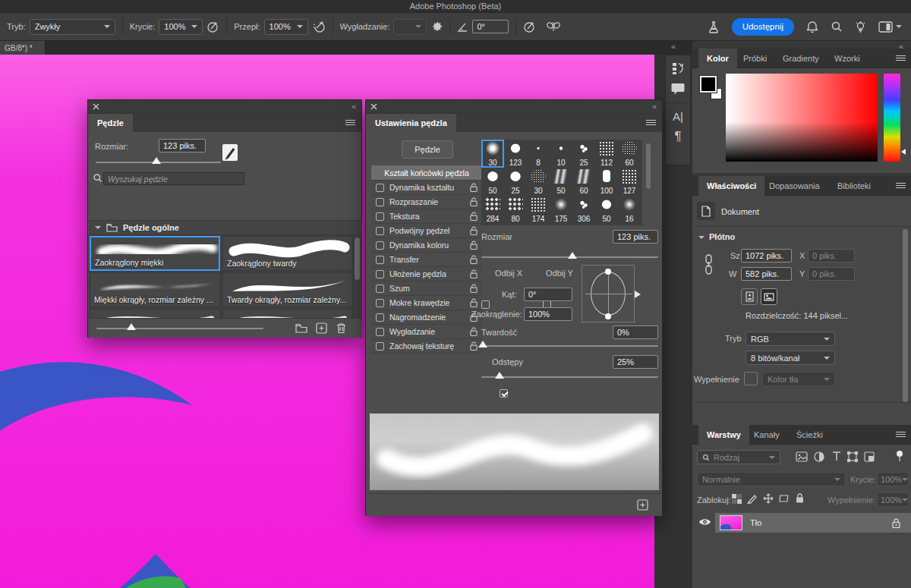  I want to click on bit-depth-select: 8 bitów/kanał, so click(790, 358).